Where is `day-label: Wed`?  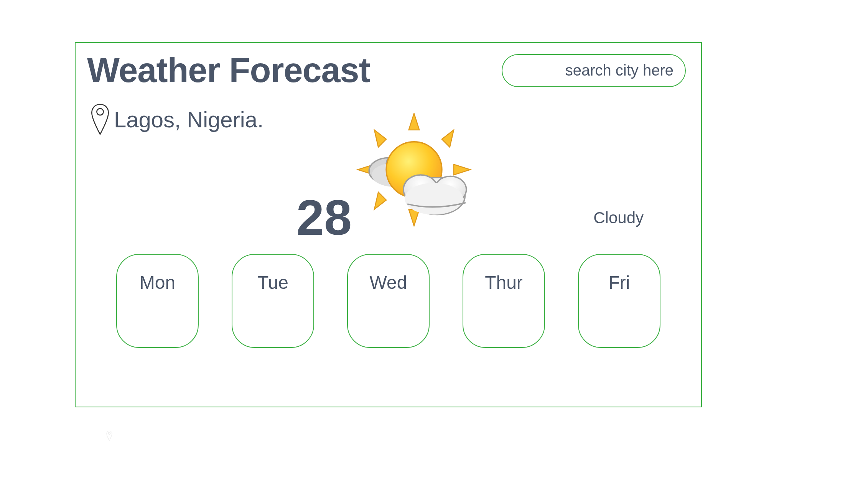
day-label: Wed is located at coordinates (389, 310).